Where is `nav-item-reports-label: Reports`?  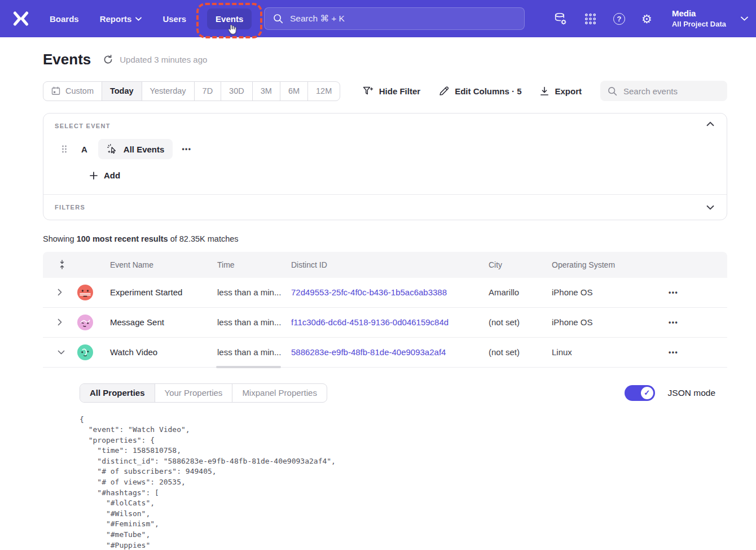
nav-item-reports-label: Reports is located at coordinates (116, 19).